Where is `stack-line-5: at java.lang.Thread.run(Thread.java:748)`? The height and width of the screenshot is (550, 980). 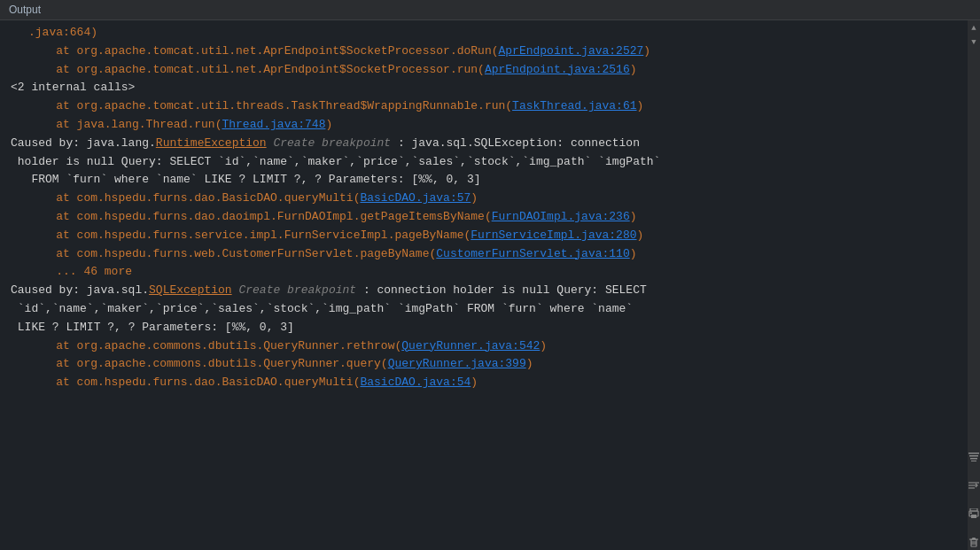
stack-line-5: at java.lang.Thread.run(Thread.java:748) is located at coordinates (484, 126).